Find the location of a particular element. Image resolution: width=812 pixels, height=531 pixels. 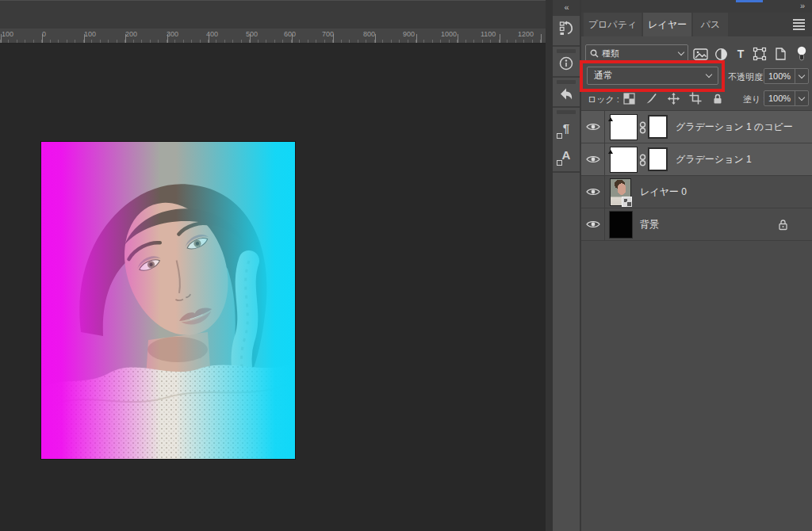

character-mini-square is located at coordinates (560, 163).